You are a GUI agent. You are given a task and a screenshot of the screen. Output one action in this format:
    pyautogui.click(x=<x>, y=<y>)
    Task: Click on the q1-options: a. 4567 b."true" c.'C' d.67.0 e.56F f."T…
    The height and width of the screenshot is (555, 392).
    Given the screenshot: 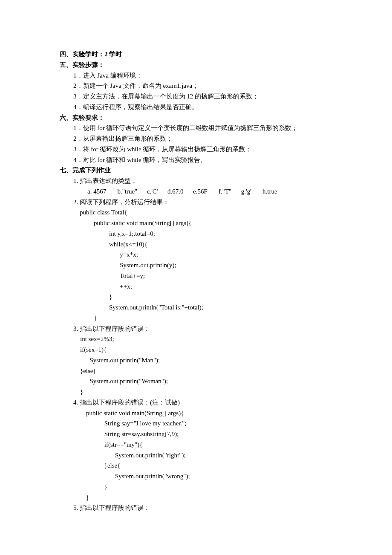 What is the action you would take?
    pyautogui.click(x=210, y=192)
    